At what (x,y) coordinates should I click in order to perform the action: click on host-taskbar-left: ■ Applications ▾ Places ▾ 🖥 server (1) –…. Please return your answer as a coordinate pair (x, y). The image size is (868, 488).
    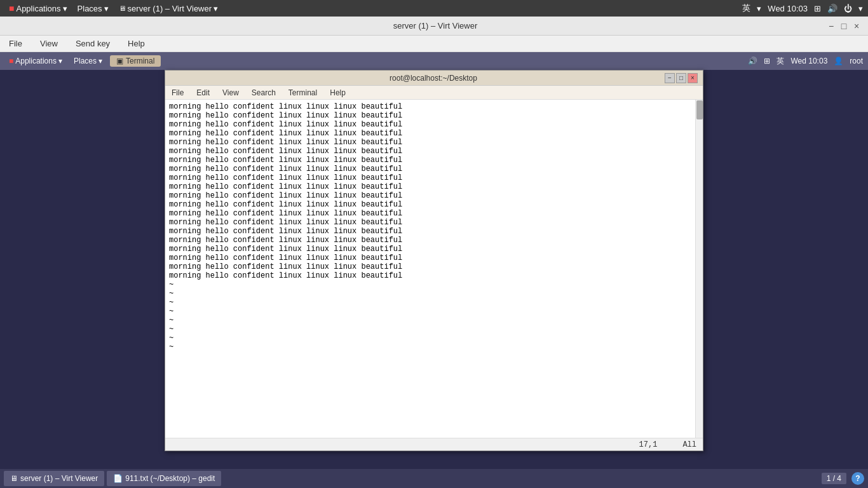
    Looking at the image, I should click on (113, 8).